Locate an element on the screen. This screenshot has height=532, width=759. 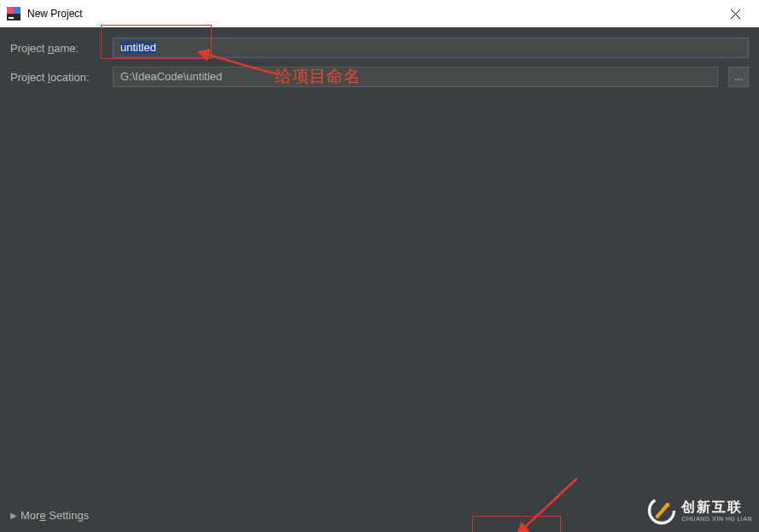
browse-label: ... is located at coordinates (739, 77).